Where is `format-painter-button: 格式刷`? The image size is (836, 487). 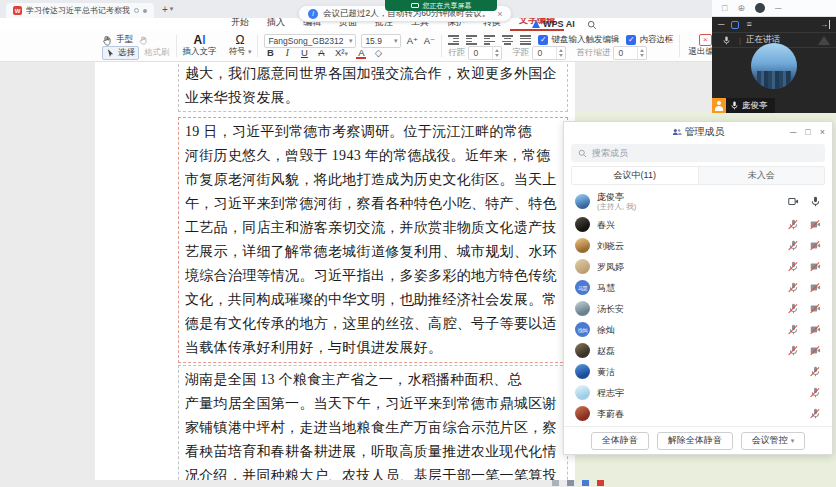 format-painter-button: 格式刷 is located at coordinates (157, 53).